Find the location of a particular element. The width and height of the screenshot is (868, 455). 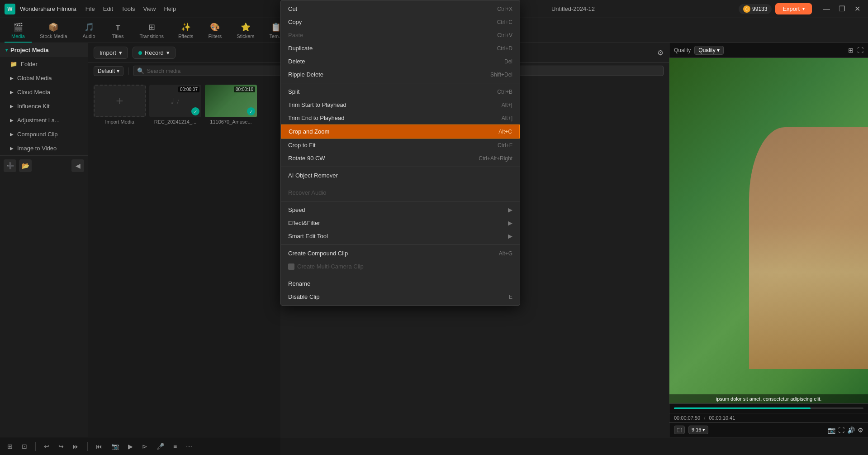

ctx-crop-fit-label: Crop to Fit is located at coordinates (302, 145).